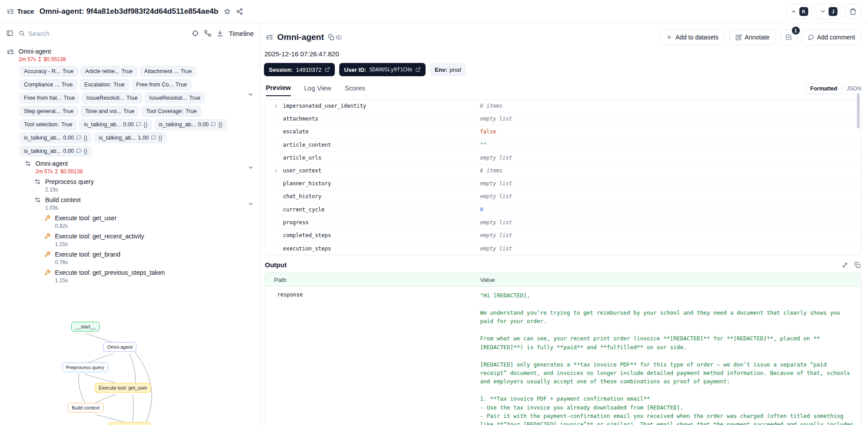  Describe the element at coordinates (251, 94) in the screenshot. I see `collapse-root-chevron` at that location.